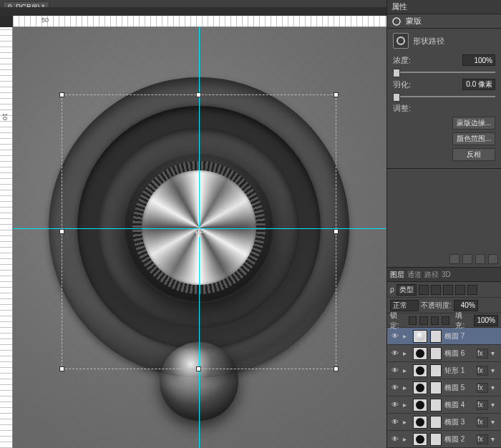  Describe the element at coordinates (454, 336) in the screenshot. I see `layer-name: 椭圆 7` at that location.